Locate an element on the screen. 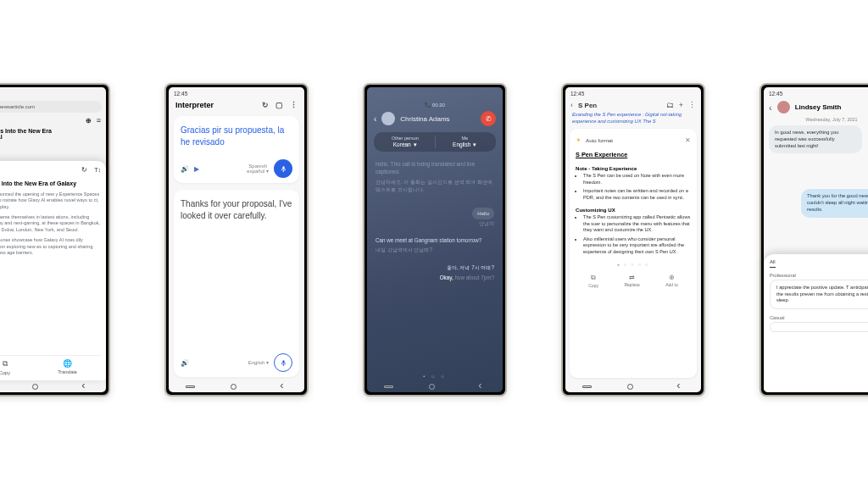 This screenshot has width=868, height=488. addto-action: ⊕Add to is located at coordinates (671, 281).